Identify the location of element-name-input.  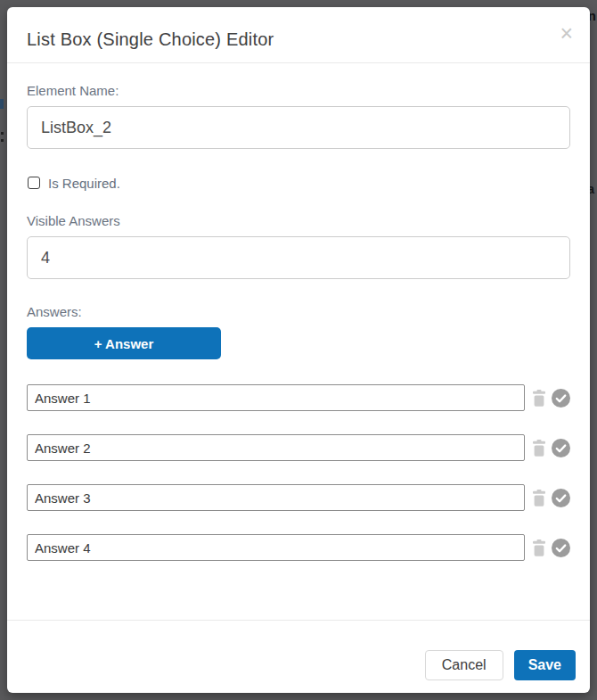
(298, 128).